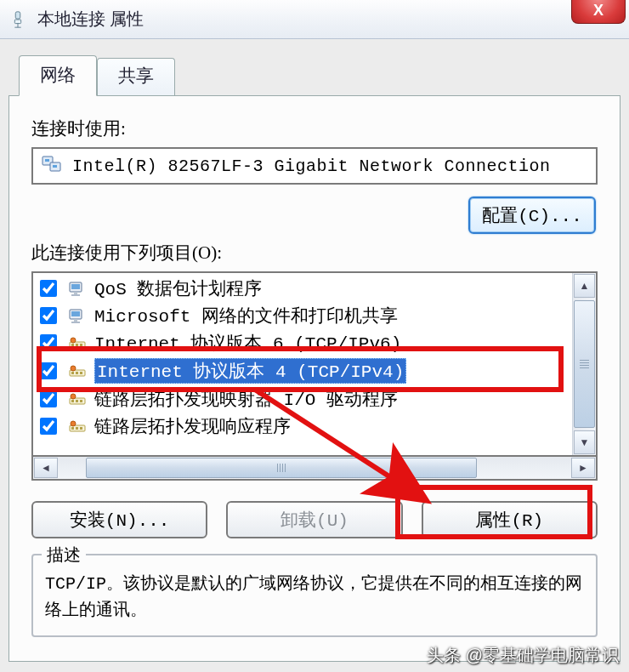 The height and width of the screenshot is (672, 629). Describe the element at coordinates (583, 468) in the screenshot. I see `scroll-right-button: ►` at that location.